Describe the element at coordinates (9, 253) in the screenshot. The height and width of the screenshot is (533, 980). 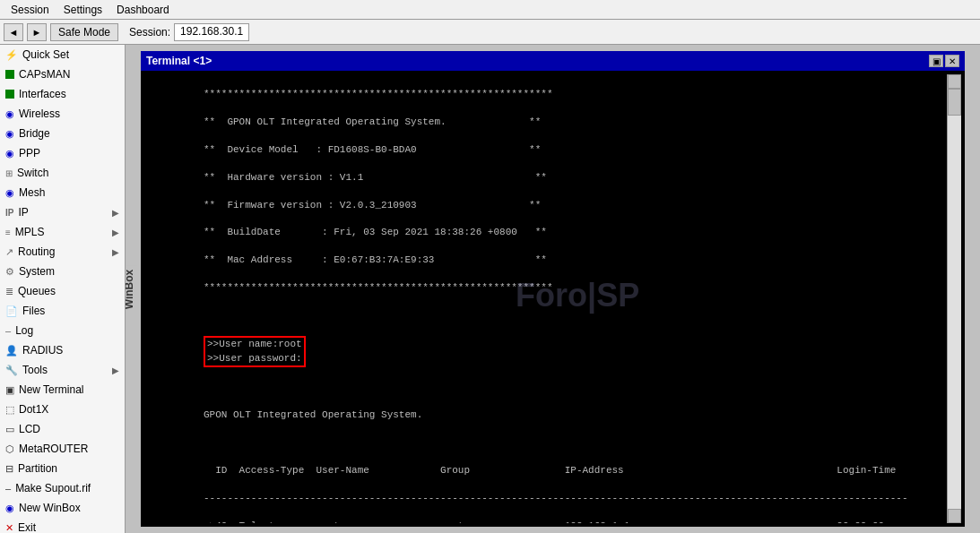
I see `routing-icon: ↗` at that location.